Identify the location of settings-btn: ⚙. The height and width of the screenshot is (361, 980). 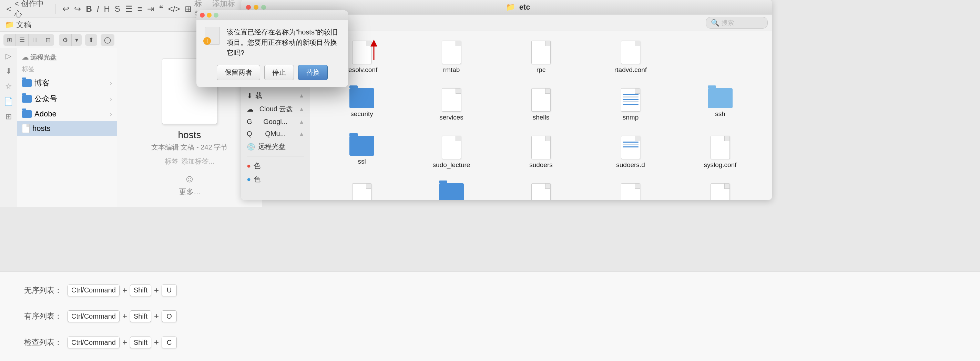
(65, 40).